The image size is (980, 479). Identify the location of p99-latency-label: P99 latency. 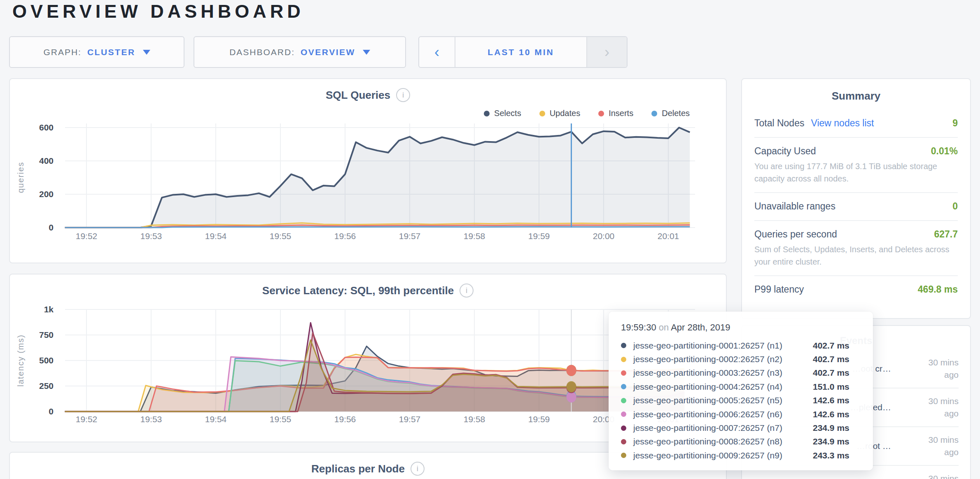
(779, 290).